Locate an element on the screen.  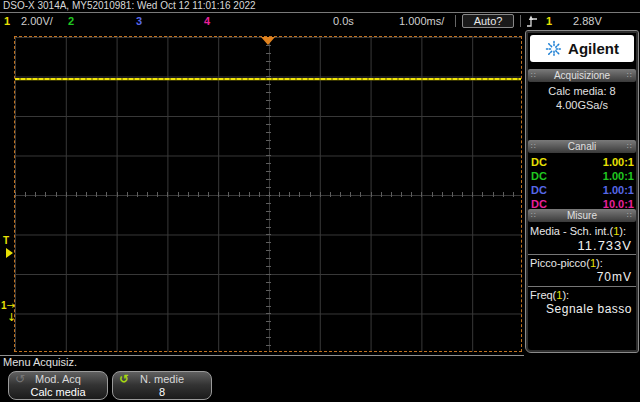
measure-freq-label: Freq(1): is located at coordinates (583, 295).